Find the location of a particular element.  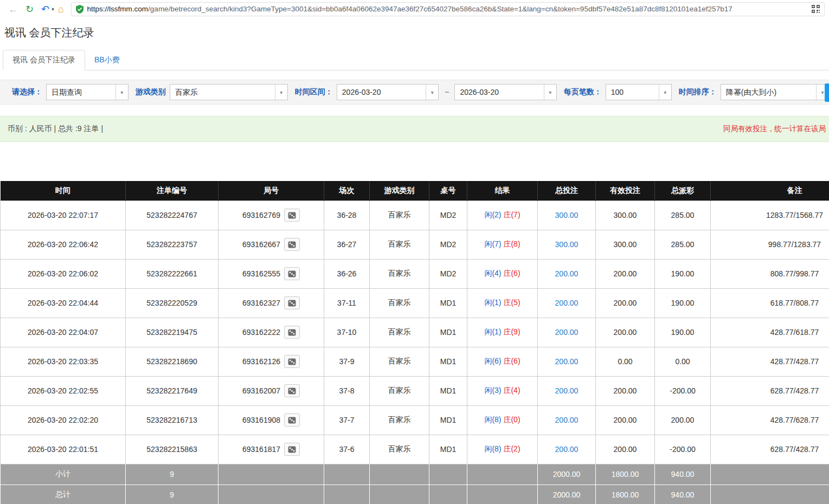

cell-payout: 0.00 is located at coordinates (683, 361).